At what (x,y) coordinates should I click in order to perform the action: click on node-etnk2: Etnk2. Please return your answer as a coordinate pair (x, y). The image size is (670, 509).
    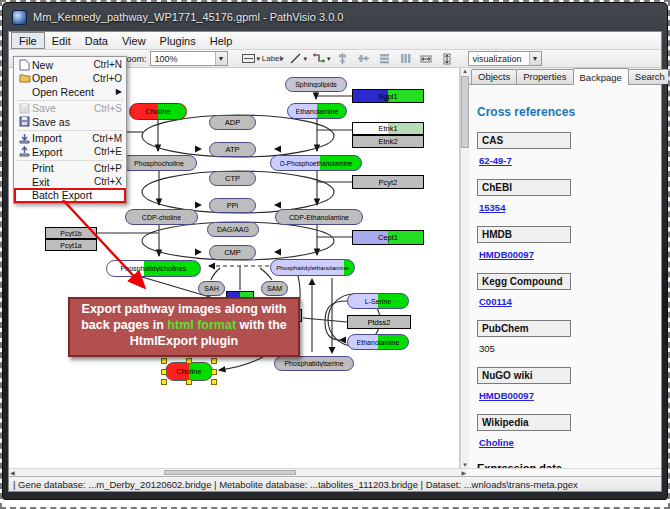
    Looking at the image, I should click on (388, 142).